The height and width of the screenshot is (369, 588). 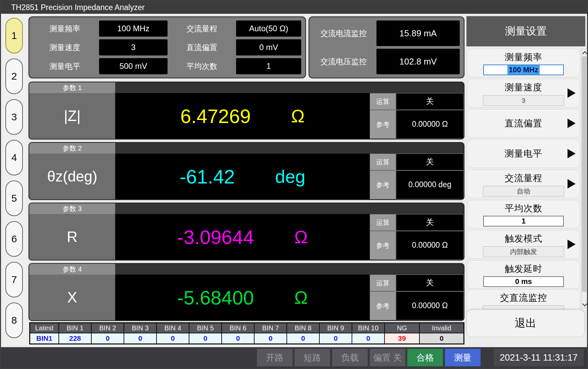 I want to click on parameter-4-display: -5.68400 Ω, so click(x=242, y=297).